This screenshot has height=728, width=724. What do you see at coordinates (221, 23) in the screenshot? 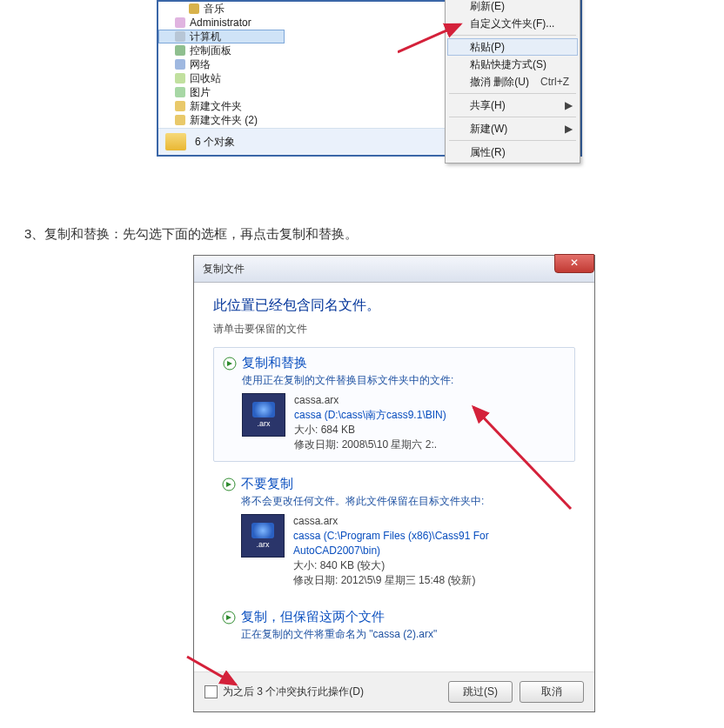
I see `nav-label: Administrator` at bounding box center [221, 23].